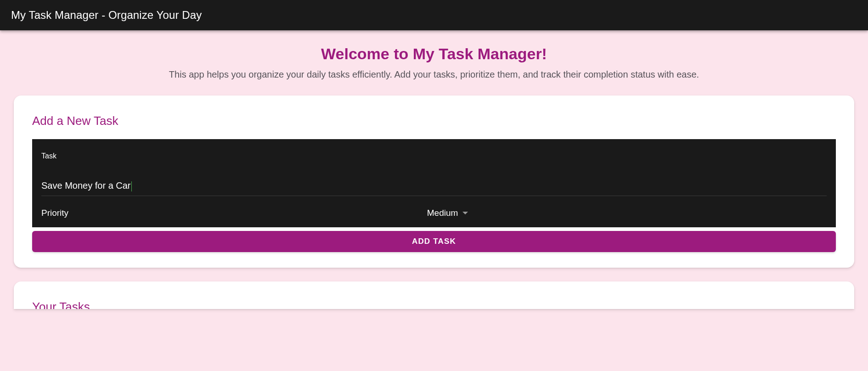  What do you see at coordinates (434, 156) in the screenshot?
I see `task-field-label: Task` at bounding box center [434, 156].